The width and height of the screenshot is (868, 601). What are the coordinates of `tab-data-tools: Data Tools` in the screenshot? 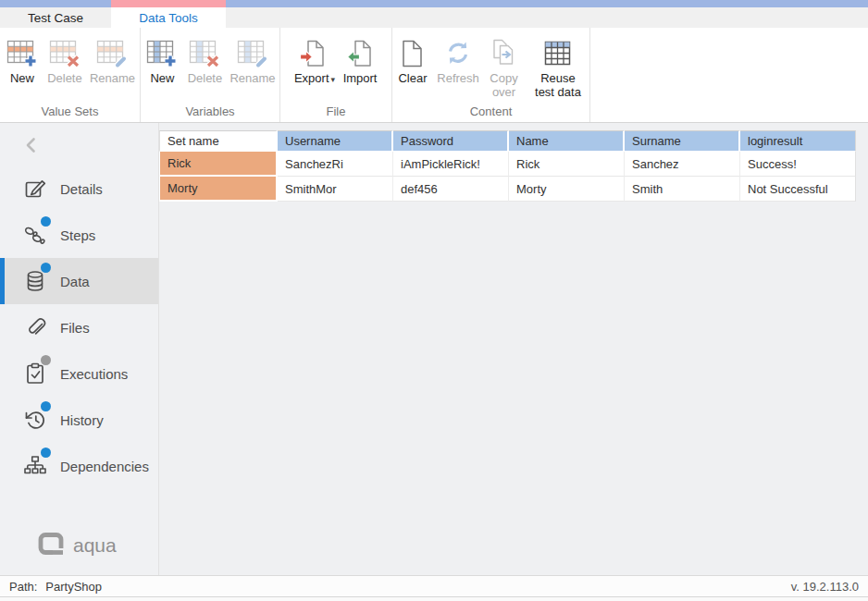 It's located at (168, 18).